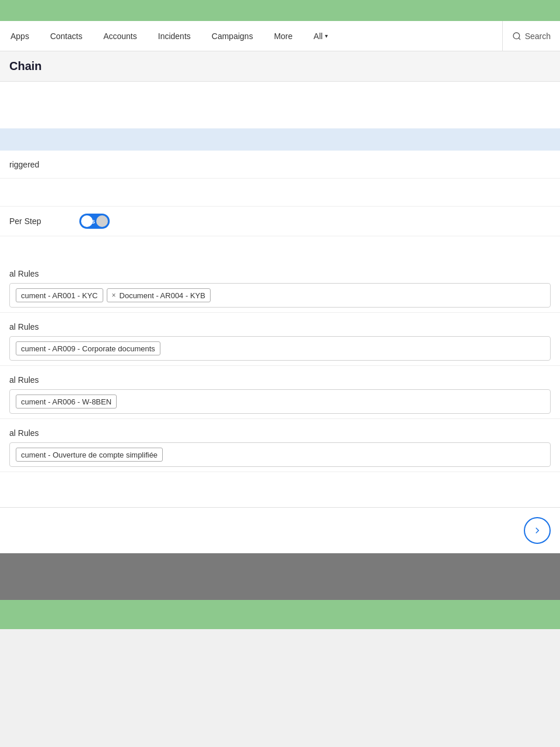  Describe the element at coordinates (120, 36) in the screenshot. I see `nav-accounts: Accounts` at that location.